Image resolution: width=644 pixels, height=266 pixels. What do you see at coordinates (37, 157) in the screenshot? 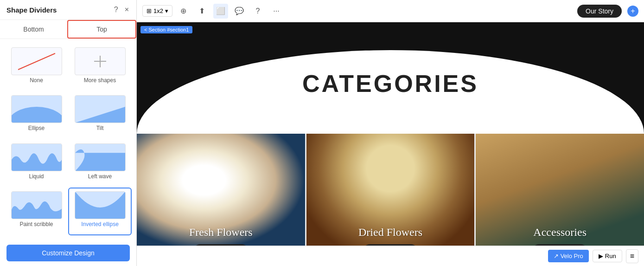
I see `shape-preview-liquid` at bounding box center [37, 157].